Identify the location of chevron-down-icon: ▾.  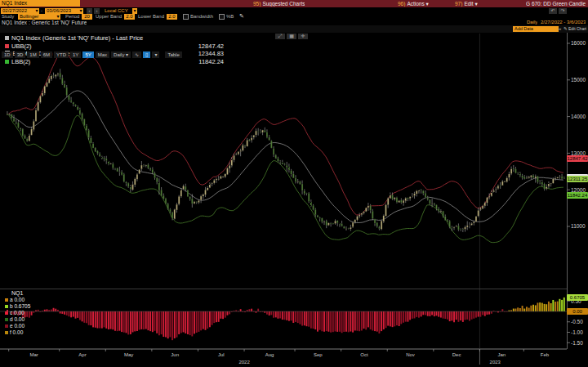
(428, 3).